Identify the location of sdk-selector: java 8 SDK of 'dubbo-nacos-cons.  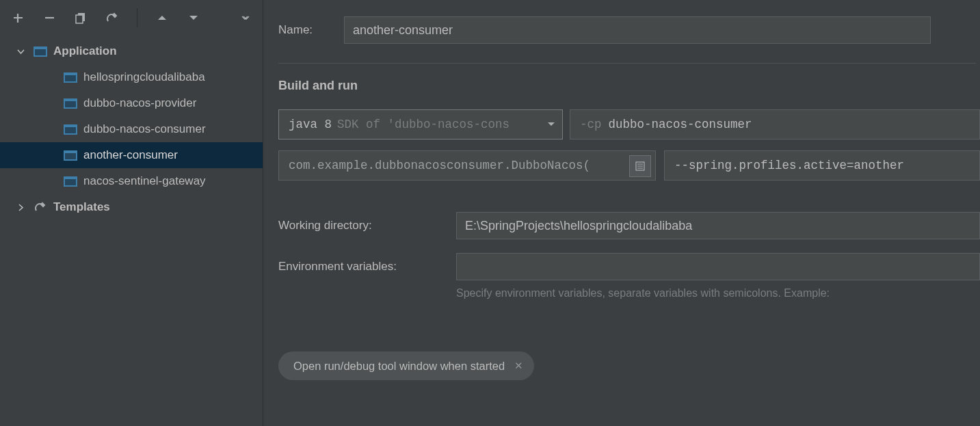
(421, 124).